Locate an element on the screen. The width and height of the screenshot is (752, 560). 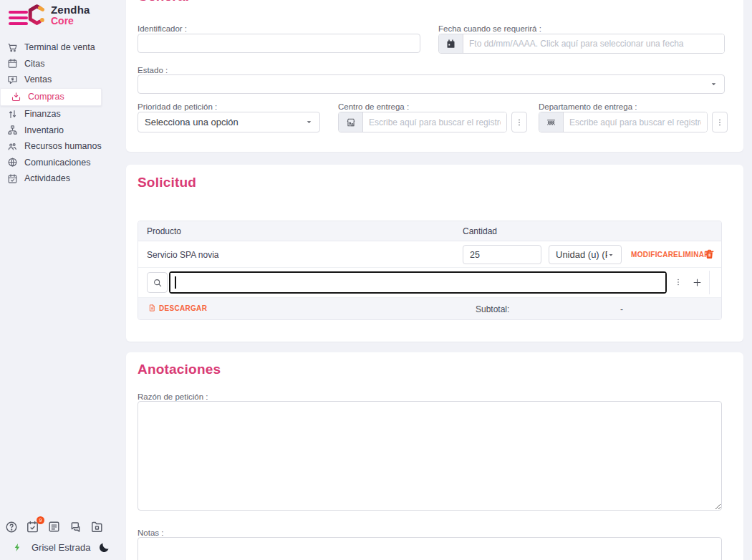
date-input-group is located at coordinates (582, 44).